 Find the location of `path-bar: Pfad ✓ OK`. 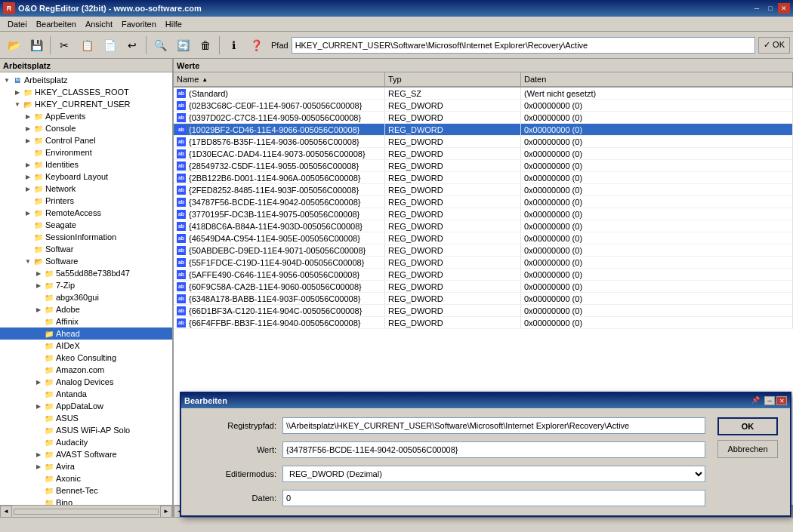

path-bar: Pfad ✓ OK is located at coordinates (530, 45).